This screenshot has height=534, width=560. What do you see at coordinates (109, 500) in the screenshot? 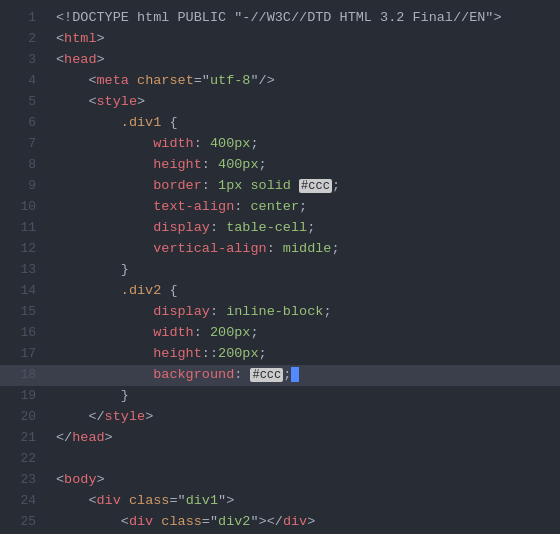
I see `token: div` at bounding box center [109, 500].